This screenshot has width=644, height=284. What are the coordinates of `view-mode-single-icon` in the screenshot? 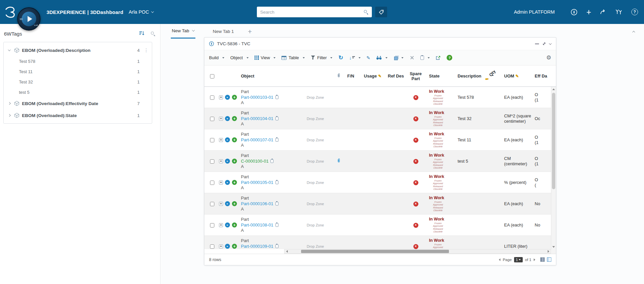 It's located at (542, 259).